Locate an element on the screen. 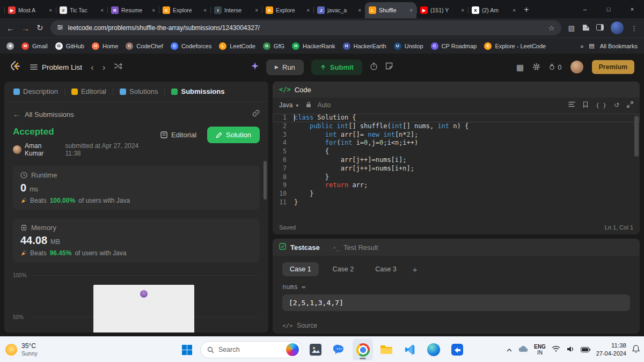 Image resolution: width=644 pixels, height=362 pixels. url-text: leetcode.com/problems/shuffle-the-array/… is located at coordinates (306, 28).